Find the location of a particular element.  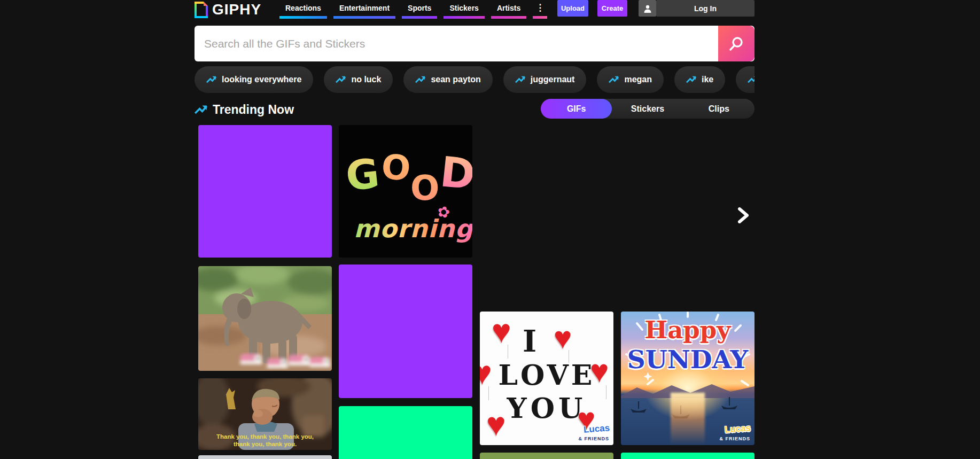

trending-now-heading: Trending Now is located at coordinates (244, 110).